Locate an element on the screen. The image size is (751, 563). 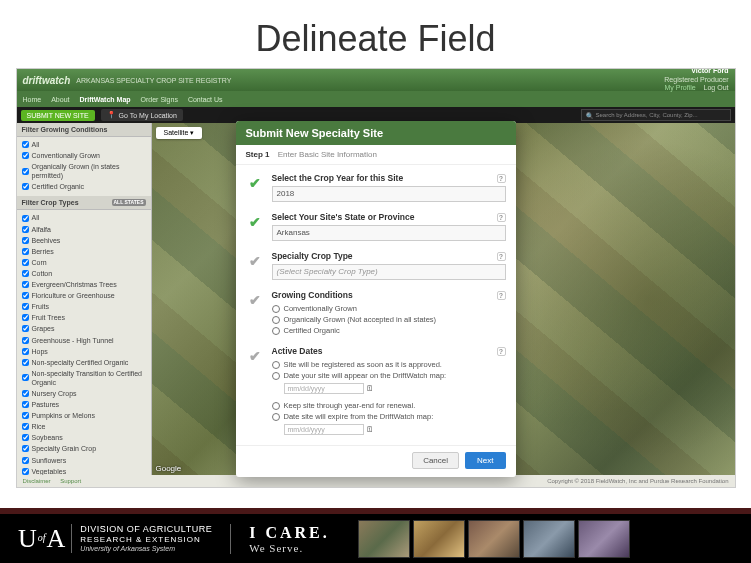
nav-contact: Contact Us is located at coordinates (206, 100).